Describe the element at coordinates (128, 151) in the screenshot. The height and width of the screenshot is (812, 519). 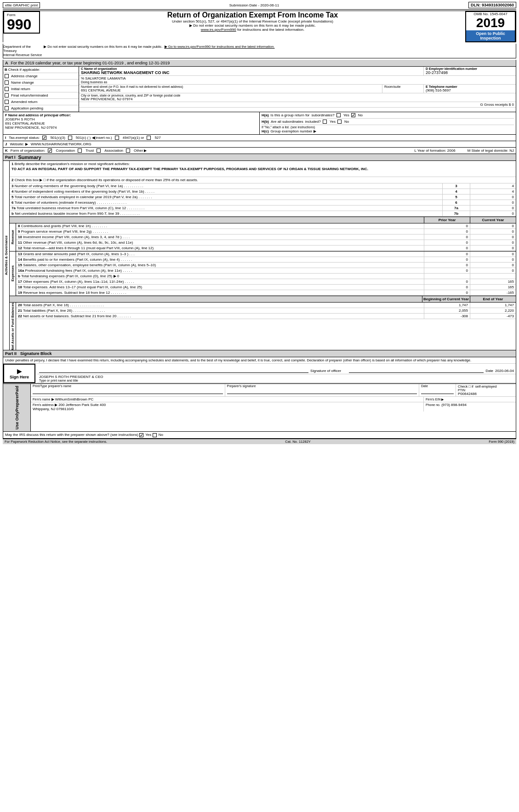
I see `other-checkbox` at that location.